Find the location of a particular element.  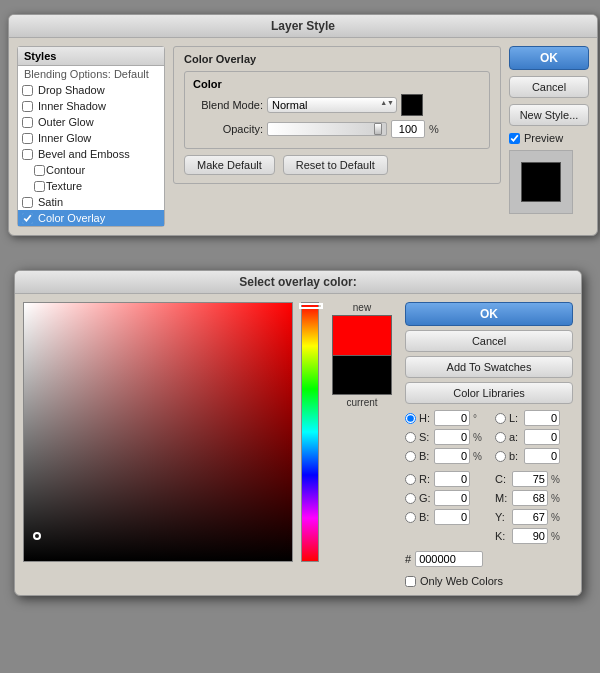

ok-button: OK is located at coordinates (549, 58).